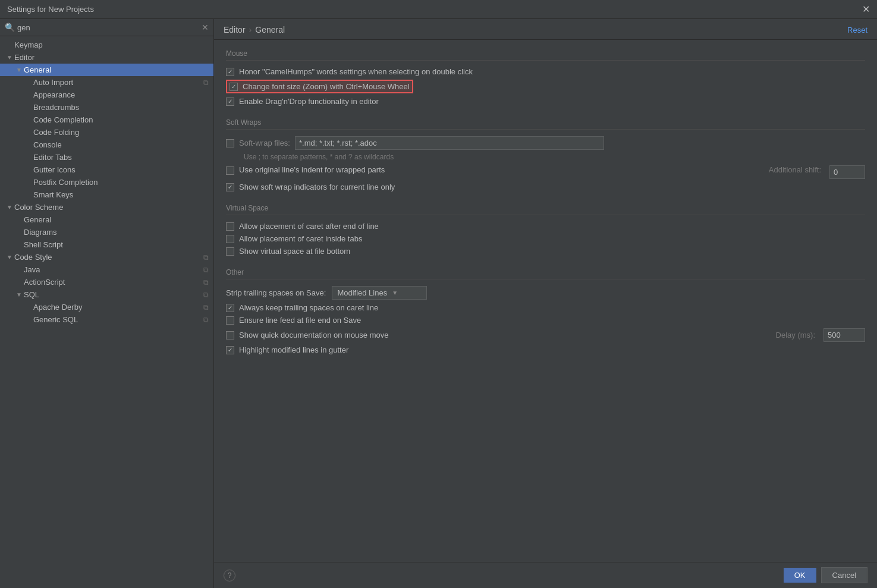 The image size is (877, 588). Describe the element at coordinates (546, 575) in the screenshot. I see `bottom-bar: ? OK Cancel` at that location.